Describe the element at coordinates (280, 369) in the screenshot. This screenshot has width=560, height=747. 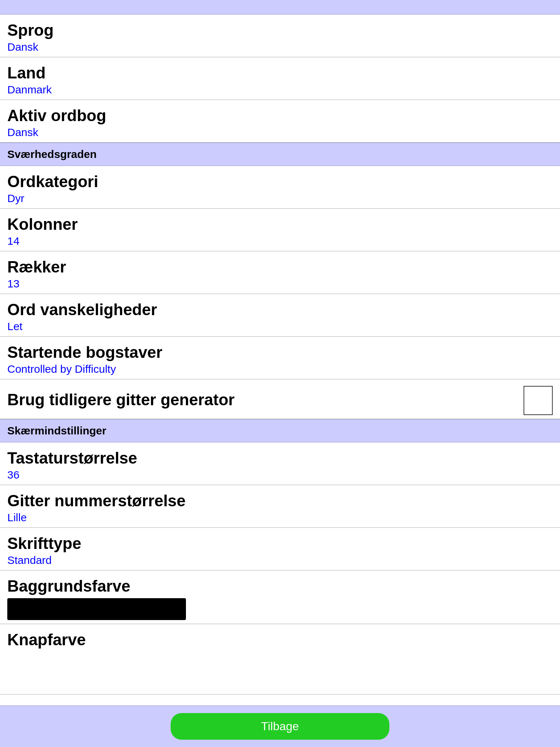
I see `startende-bogstaver-value: Controlled by Difficulty` at that location.